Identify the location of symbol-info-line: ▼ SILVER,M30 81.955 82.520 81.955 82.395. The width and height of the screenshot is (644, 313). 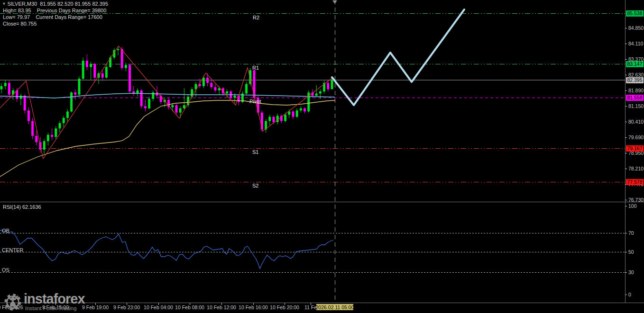
(55, 4).